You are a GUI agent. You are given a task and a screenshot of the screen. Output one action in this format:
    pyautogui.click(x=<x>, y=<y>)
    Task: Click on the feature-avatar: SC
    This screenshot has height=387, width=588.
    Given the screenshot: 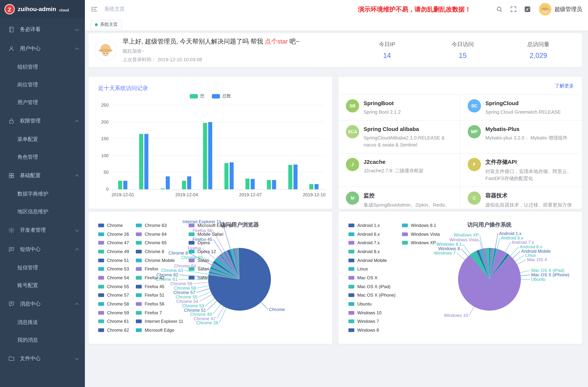 What is the action you would take?
    pyautogui.click(x=474, y=106)
    